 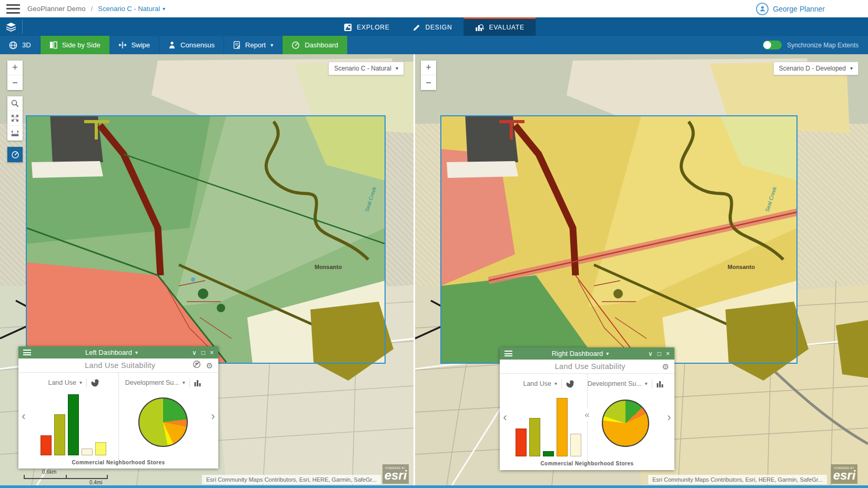 What do you see at coordinates (15, 118) in the screenshot?
I see `expand-arrows-icon` at bounding box center [15, 118].